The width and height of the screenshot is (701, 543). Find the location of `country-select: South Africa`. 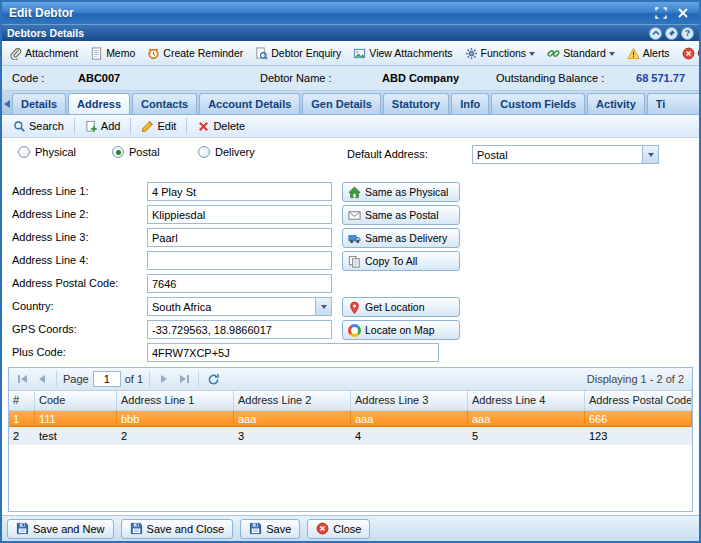

country-select: South Africa is located at coordinates (240, 306).